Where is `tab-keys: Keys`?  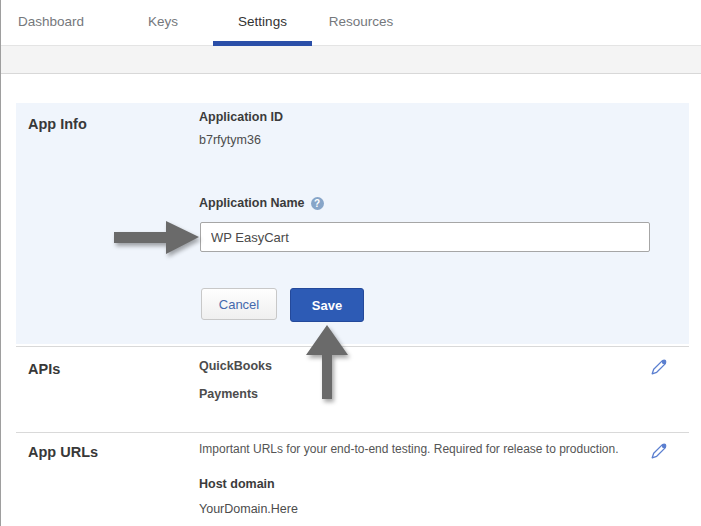 tab-keys: Keys is located at coordinates (163, 23).